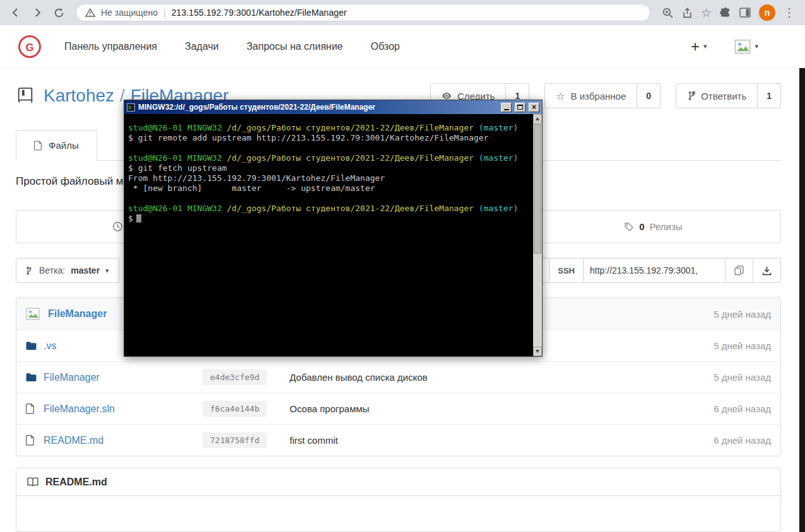 The height and width of the screenshot is (532, 805). Describe the element at coordinates (500, 377) in the screenshot. I see `commit-message: Добавлен вывод списка дисков` at that location.